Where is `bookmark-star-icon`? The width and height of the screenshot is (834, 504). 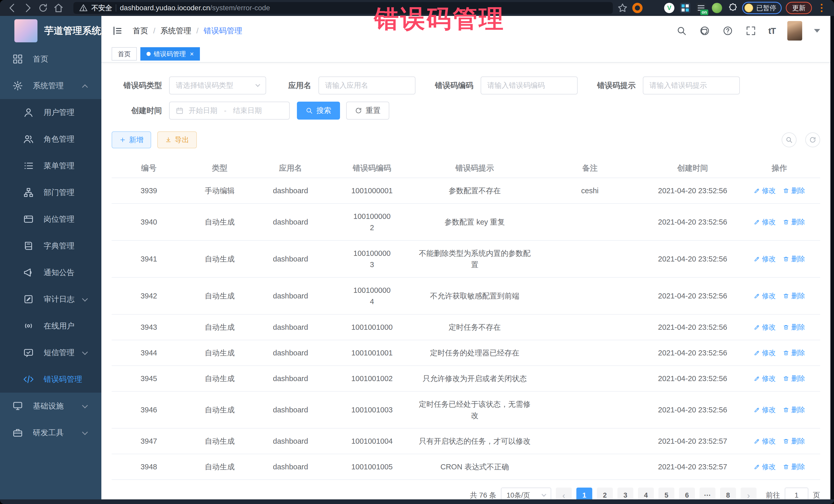 bookmark-star-icon is located at coordinates (623, 8).